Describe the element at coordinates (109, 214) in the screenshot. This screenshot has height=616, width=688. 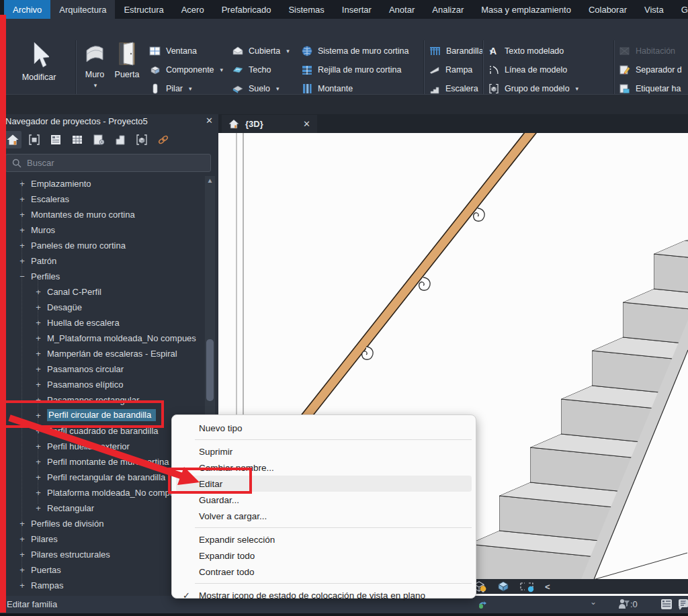
I see `tree-item: +Montantes de muro cortina` at that location.